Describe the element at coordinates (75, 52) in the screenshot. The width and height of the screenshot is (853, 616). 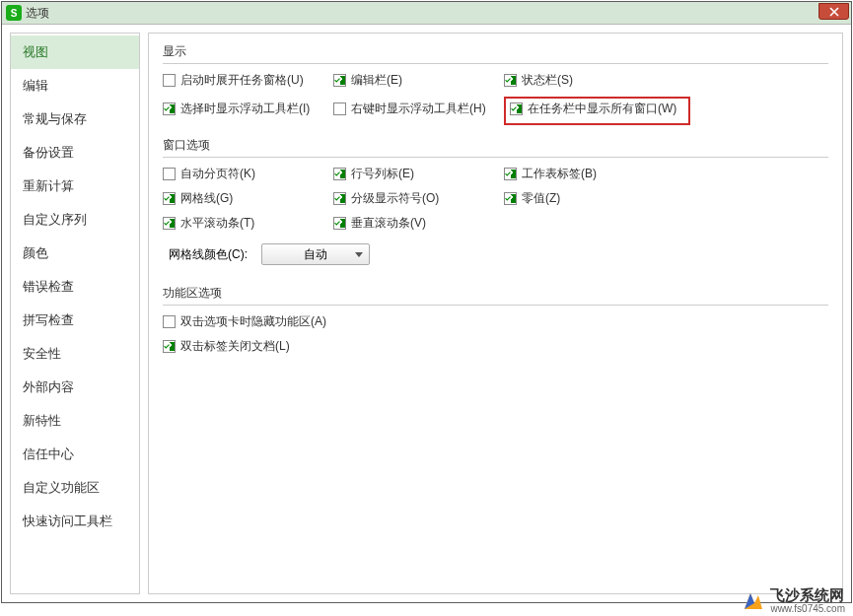
I see `sidebar-item-0: 视图` at that location.